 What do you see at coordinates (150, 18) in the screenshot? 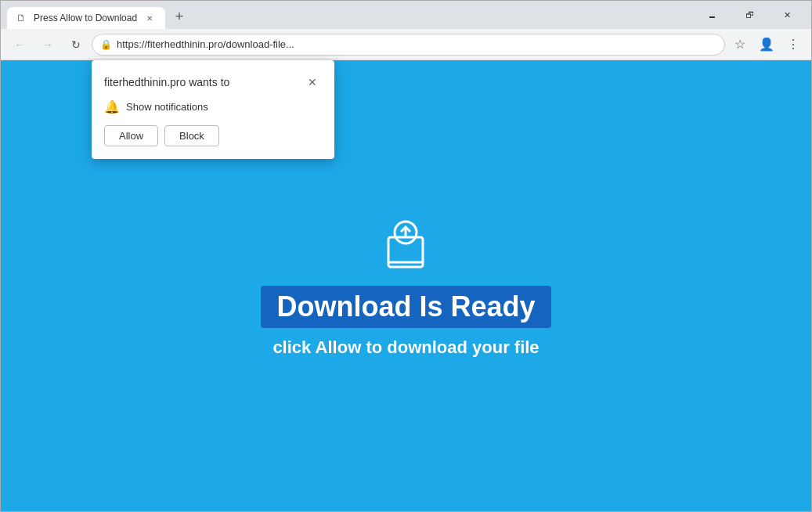
I see `tab-close-button: ✕` at bounding box center [150, 18].